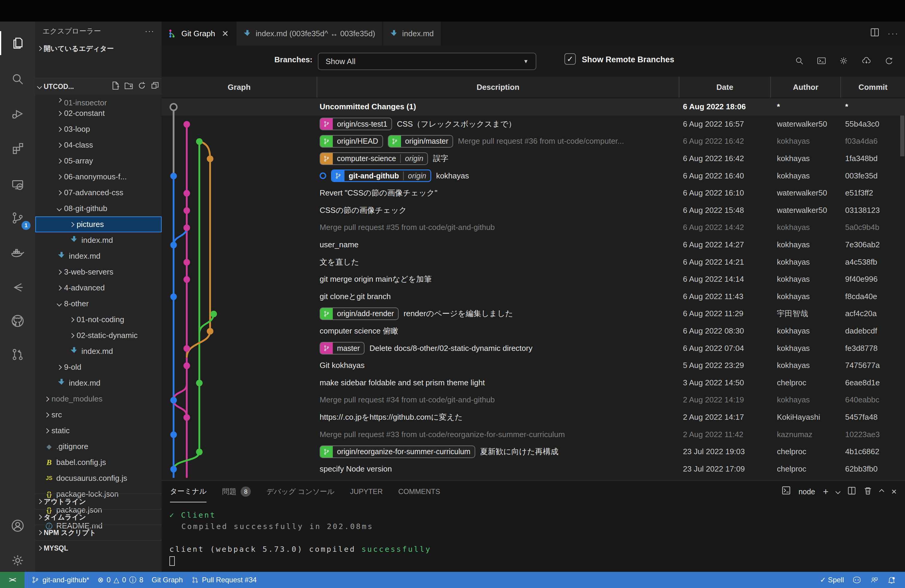 The image size is (905, 588). I want to click on panel-tab-COMMENTS: COMMENTS, so click(419, 491).